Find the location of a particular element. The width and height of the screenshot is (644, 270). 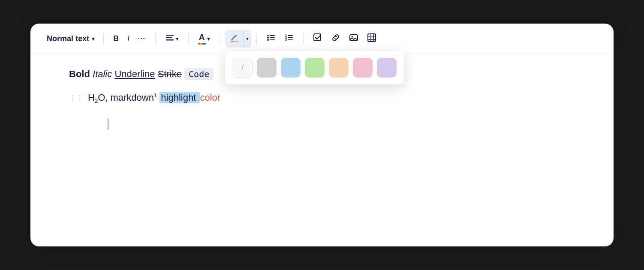

color-swatch-none: / is located at coordinates (243, 68).